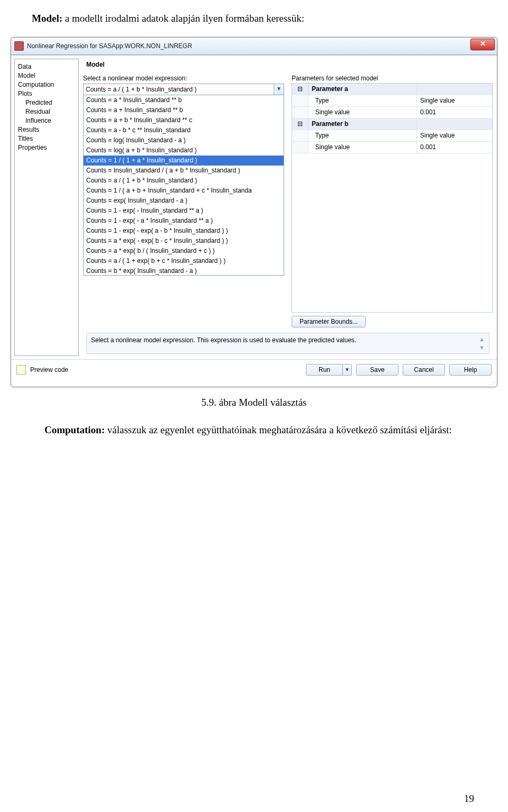 The height and width of the screenshot is (812, 508). What do you see at coordinates (49, 370) in the screenshot?
I see `preview-code-link: Preview code` at bounding box center [49, 370].